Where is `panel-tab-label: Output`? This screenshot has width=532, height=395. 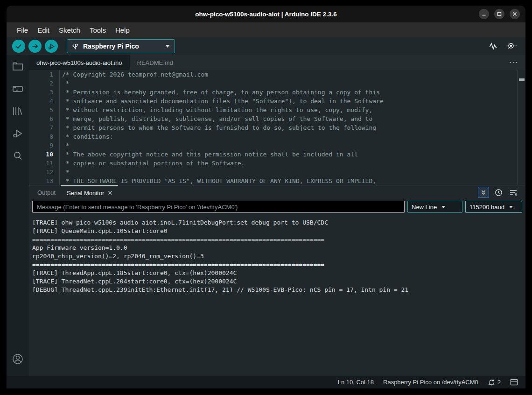
panel-tab-label: Output is located at coordinates (47, 192).